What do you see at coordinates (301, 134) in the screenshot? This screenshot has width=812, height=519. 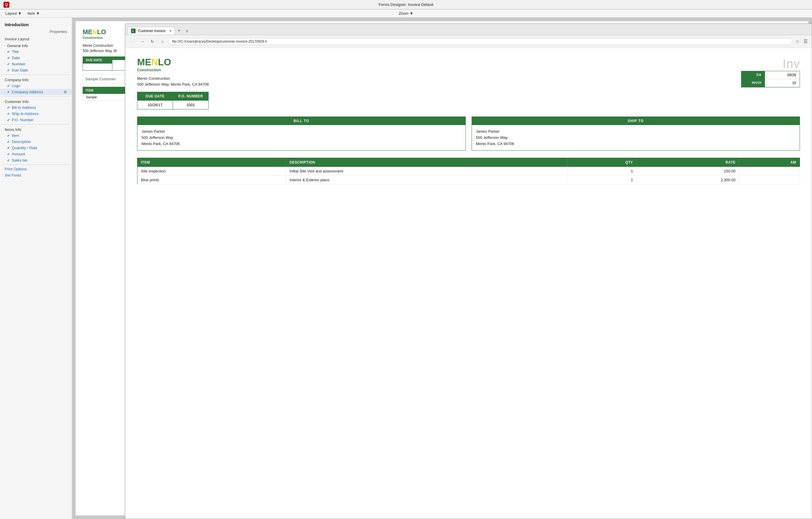 I see `bill-to-box: BILL TO James Parker 500 Jefferson Way M…` at bounding box center [301, 134].